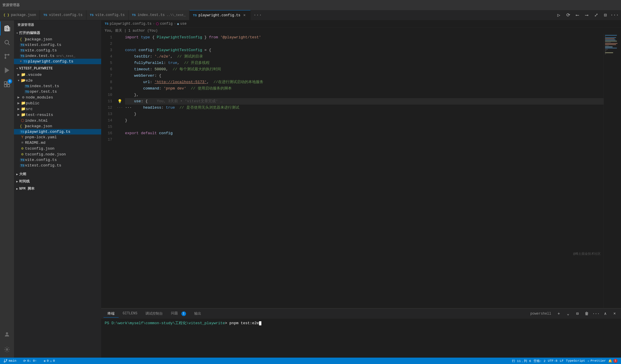 This screenshot has width=621, height=364. I want to click on file-readme: ≡ README.md, so click(58, 143).